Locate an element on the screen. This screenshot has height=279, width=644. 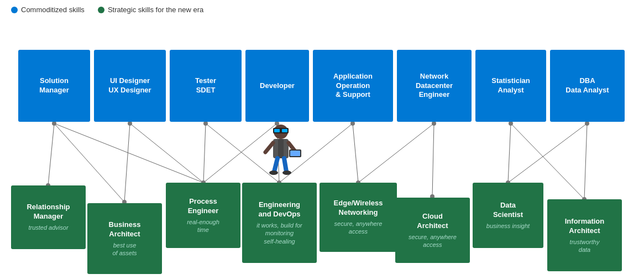
network-engineer-box: NetworkDatacenterEngineer is located at coordinates (434, 86).